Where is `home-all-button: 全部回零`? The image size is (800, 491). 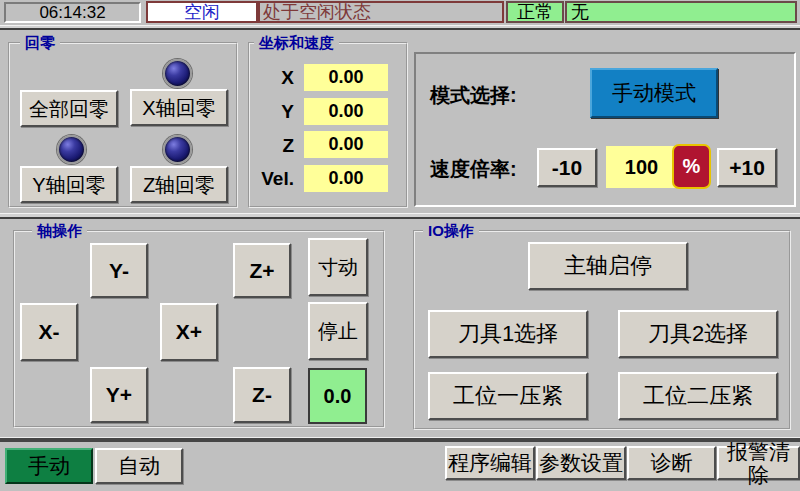
home-all-button: 全部回零 is located at coordinates (69, 108).